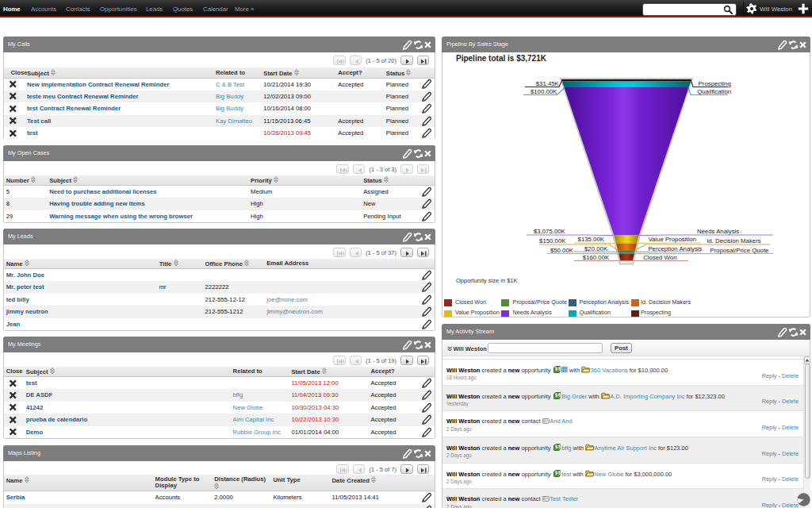  What do you see at coordinates (596, 257) in the screenshot?
I see `svg-text: $160.00K` at bounding box center [596, 257].